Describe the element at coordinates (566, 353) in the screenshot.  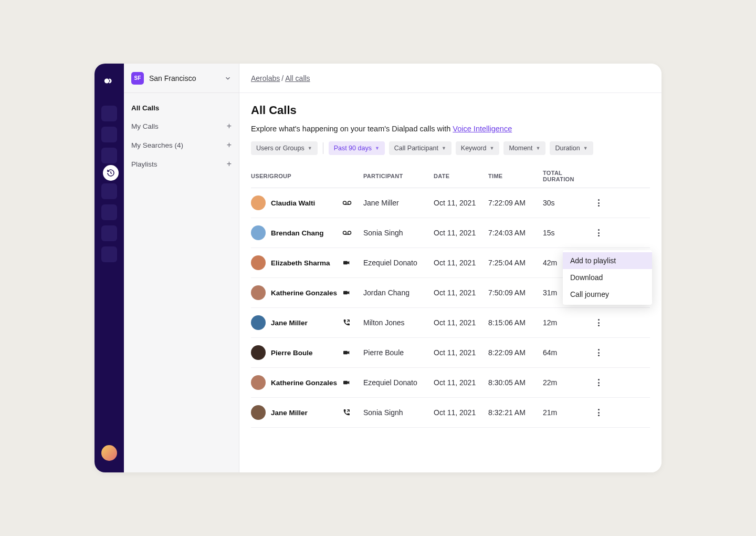
I see `duration-cell: 64m` at that location.